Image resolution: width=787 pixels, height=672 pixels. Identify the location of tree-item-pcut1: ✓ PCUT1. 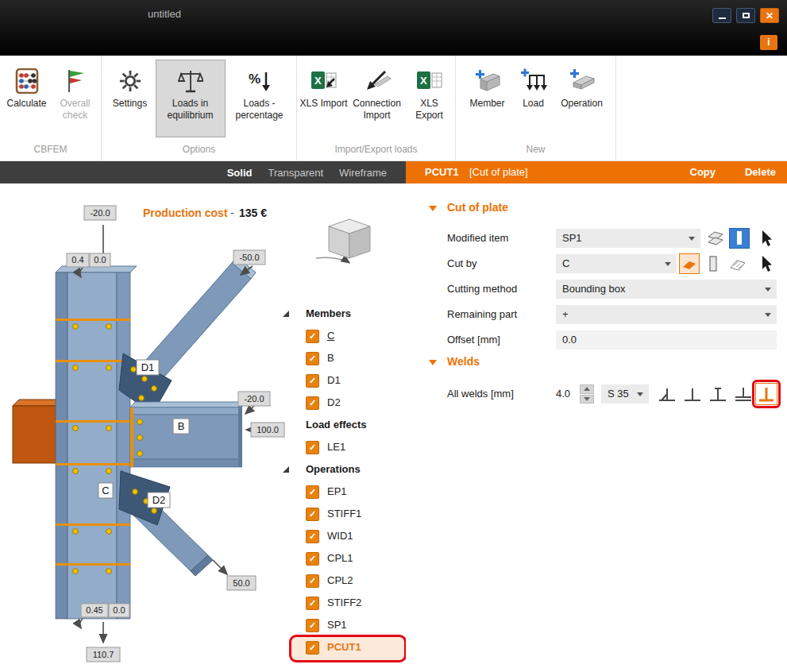
(342, 647).